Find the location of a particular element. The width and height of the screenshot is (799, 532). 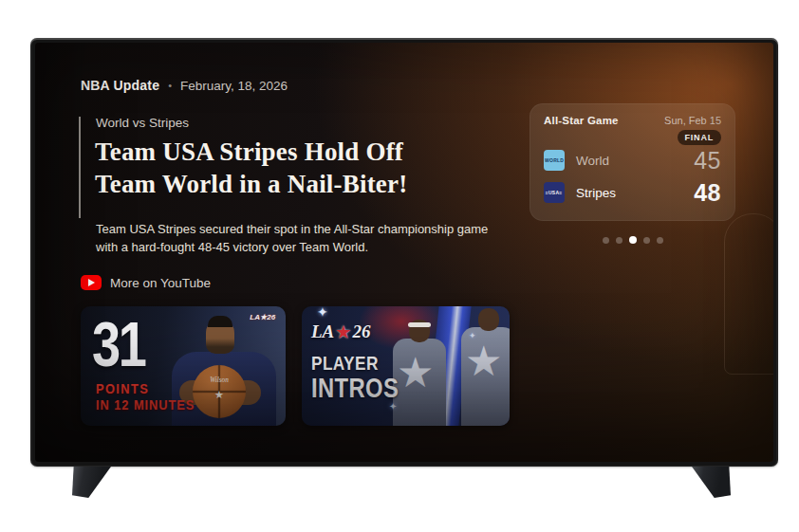

youtube-play-icon is located at coordinates (91, 283).